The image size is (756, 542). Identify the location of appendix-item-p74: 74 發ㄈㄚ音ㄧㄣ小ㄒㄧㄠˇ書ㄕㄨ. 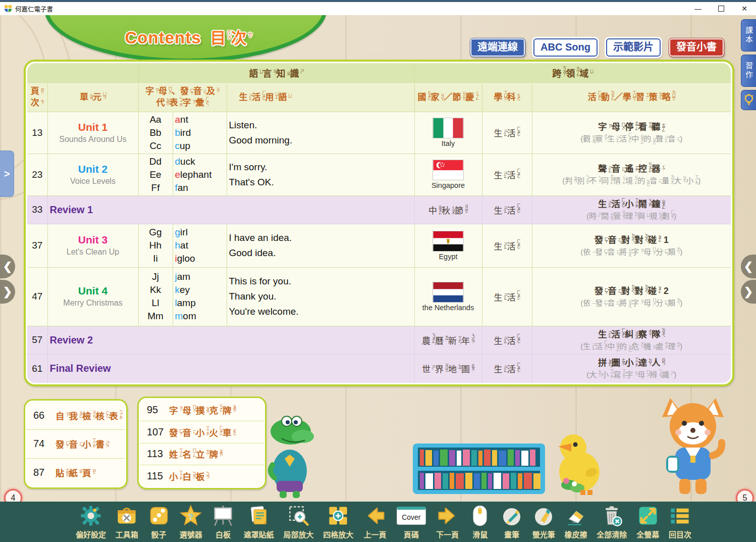
(76, 444).